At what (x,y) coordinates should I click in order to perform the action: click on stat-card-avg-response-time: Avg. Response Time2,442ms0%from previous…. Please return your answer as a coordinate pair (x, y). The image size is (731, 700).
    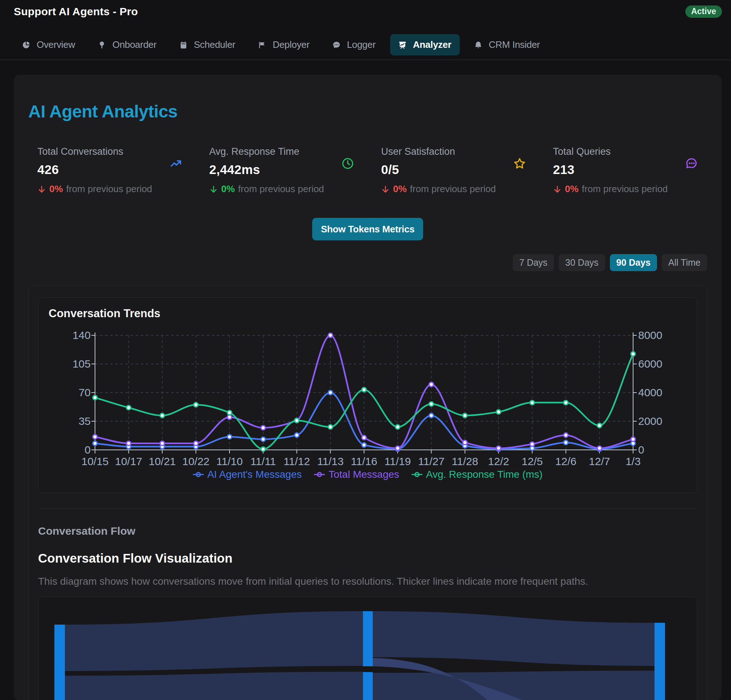
    Looking at the image, I should click on (282, 170).